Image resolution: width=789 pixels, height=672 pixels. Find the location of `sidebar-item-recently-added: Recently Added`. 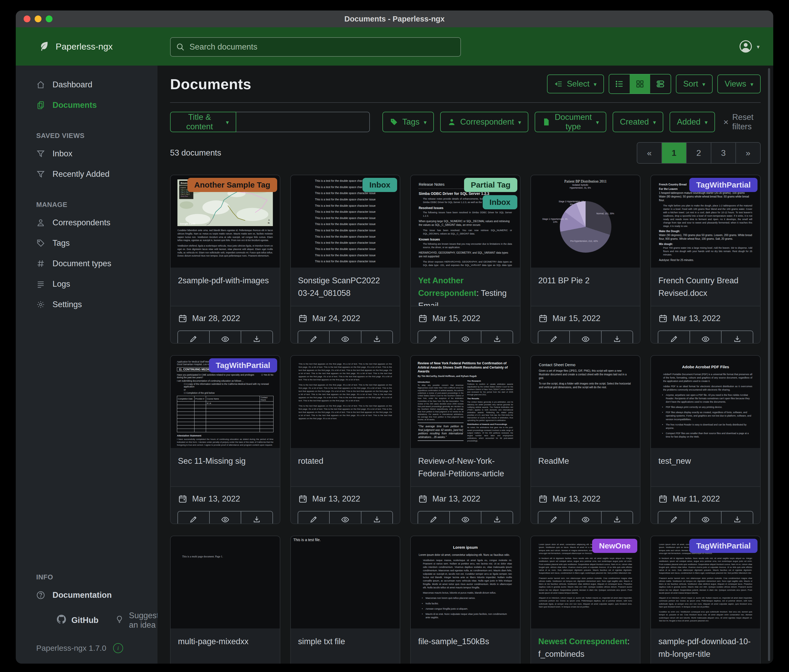

sidebar-item-recently-added: Recently Added is located at coordinates (87, 174).